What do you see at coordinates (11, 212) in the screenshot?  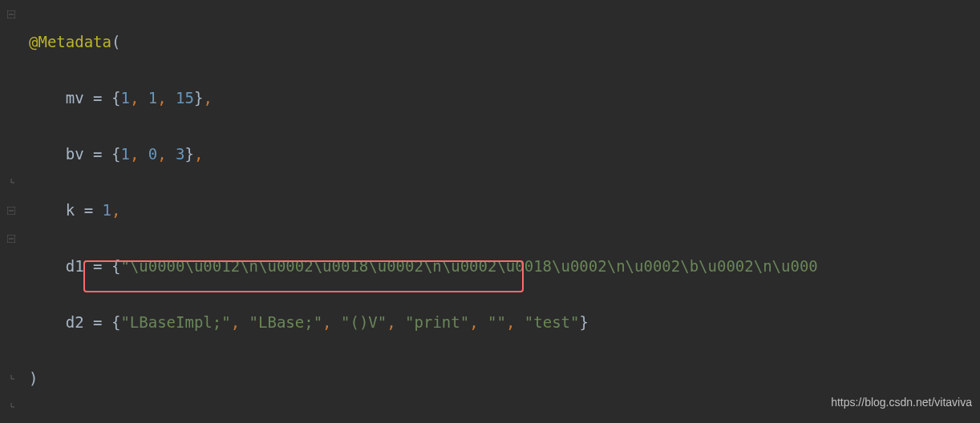 I see `gutter` at bounding box center [11, 212].